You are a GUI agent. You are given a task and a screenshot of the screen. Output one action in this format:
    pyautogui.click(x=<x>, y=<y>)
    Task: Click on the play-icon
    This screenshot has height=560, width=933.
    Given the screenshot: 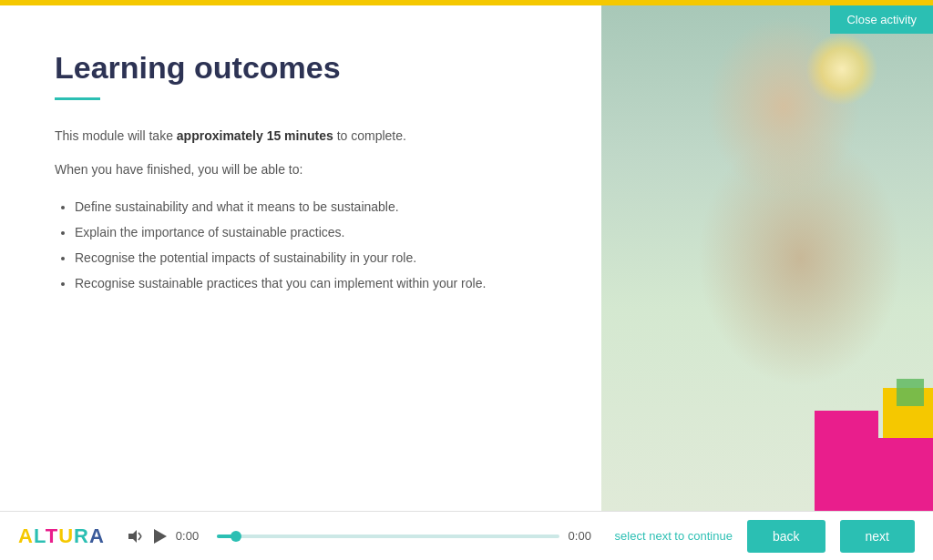 What is the action you would take?
    pyautogui.click(x=160, y=536)
    